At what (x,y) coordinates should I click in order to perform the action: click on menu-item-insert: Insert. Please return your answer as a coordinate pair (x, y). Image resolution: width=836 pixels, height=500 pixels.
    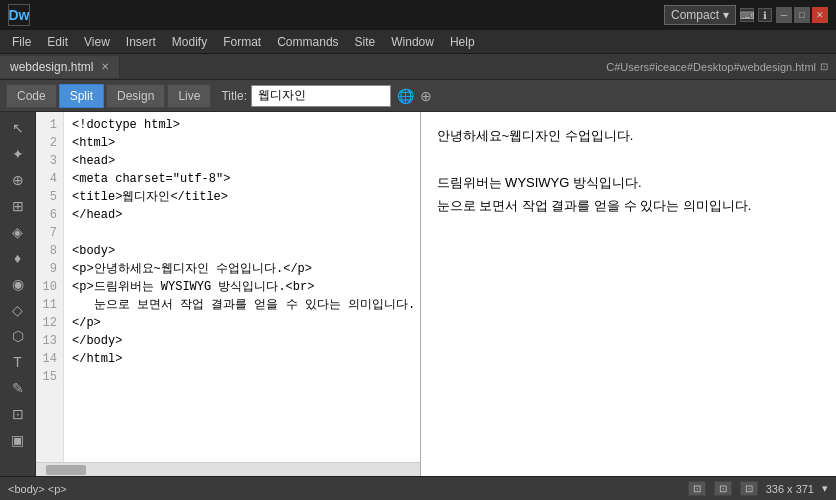
    Looking at the image, I should click on (141, 42).